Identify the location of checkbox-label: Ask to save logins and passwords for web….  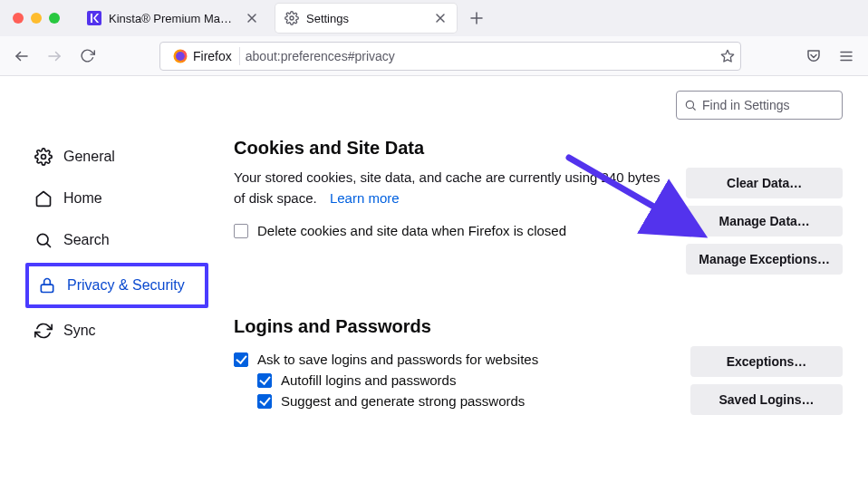
(398, 359).